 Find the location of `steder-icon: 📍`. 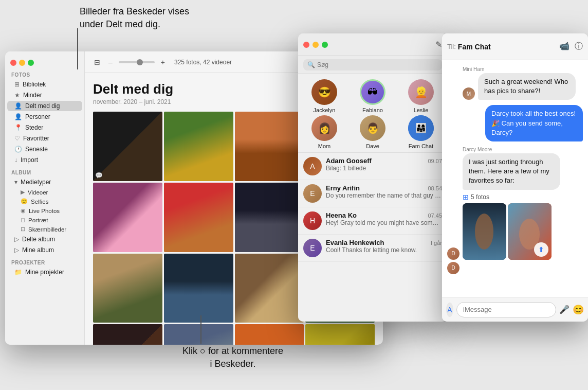

steder-icon: 📍 is located at coordinates (19, 128).